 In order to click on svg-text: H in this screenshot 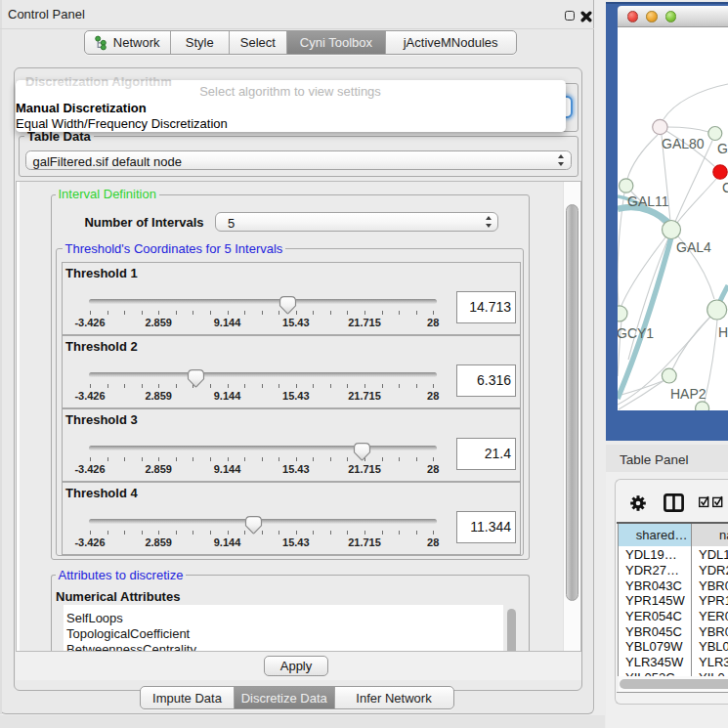, I will do `click(723, 332)`.